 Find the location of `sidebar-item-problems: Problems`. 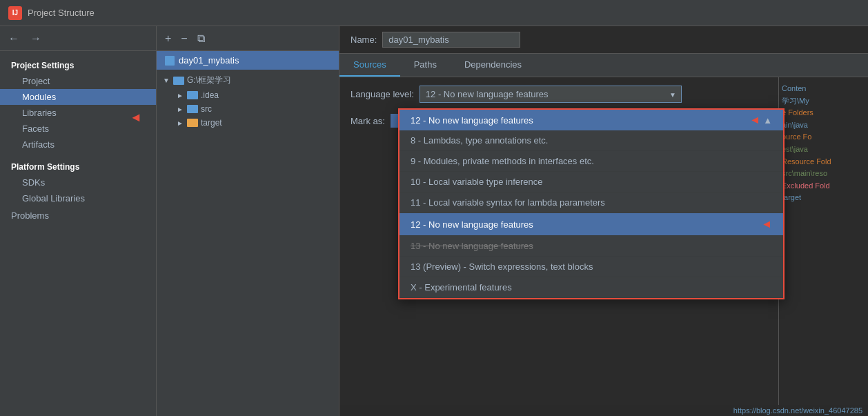

sidebar-item-problems: Problems is located at coordinates (78, 215).